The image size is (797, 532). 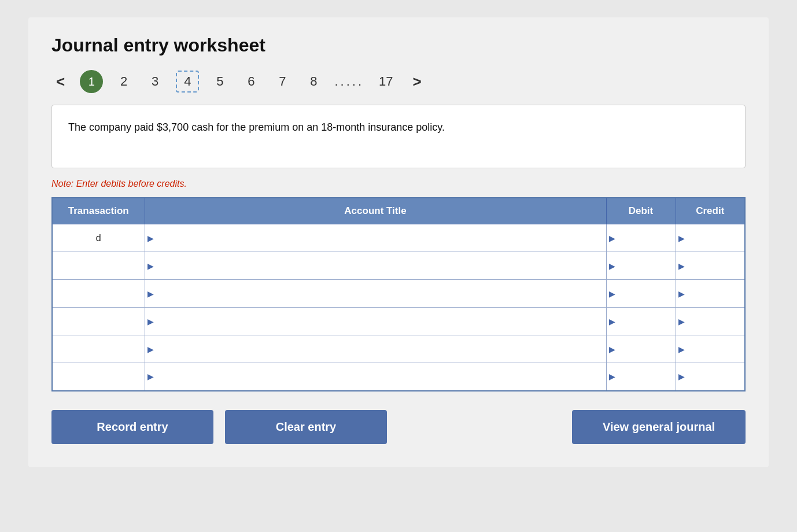 I want to click on account-cell-3: ▶, so click(x=375, y=322).